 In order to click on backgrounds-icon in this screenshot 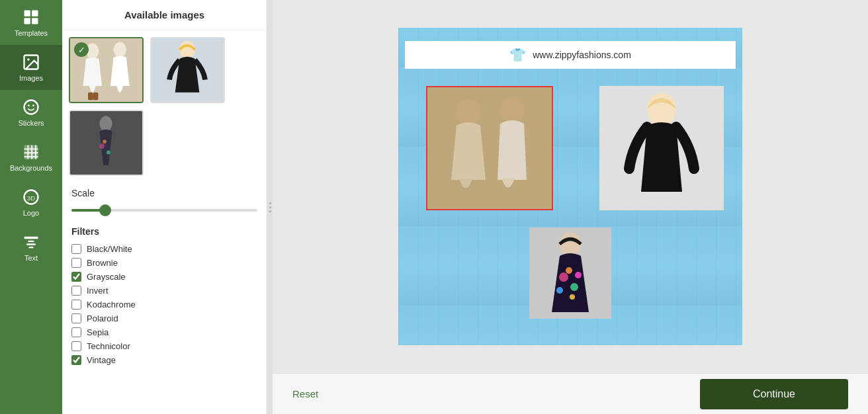, I will do `click(31, 152)`.